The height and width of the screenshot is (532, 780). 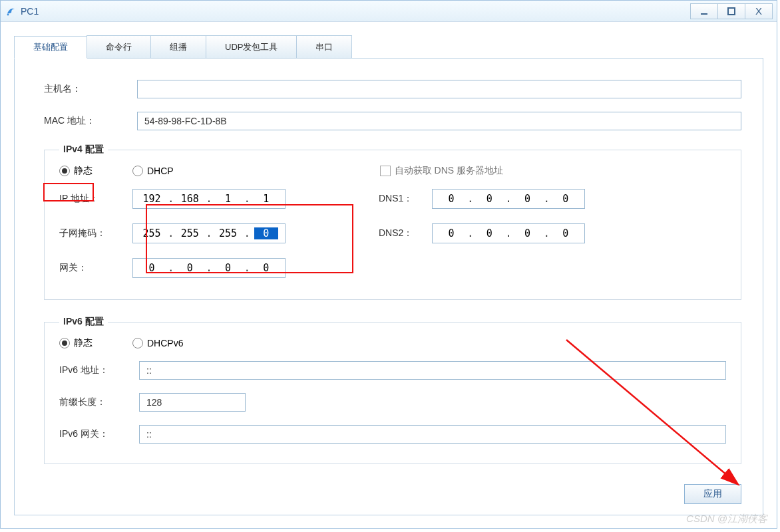 What do you see at coordinates (324, 47) in the screenshot?
I see `tab-serial: 串口` at bounding box center [324, 47].